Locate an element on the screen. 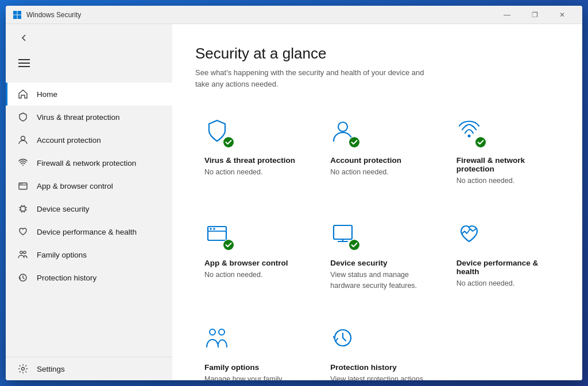 The image size is (588, 386). card-family-icon-wrap is located at coordinates (219, 340).